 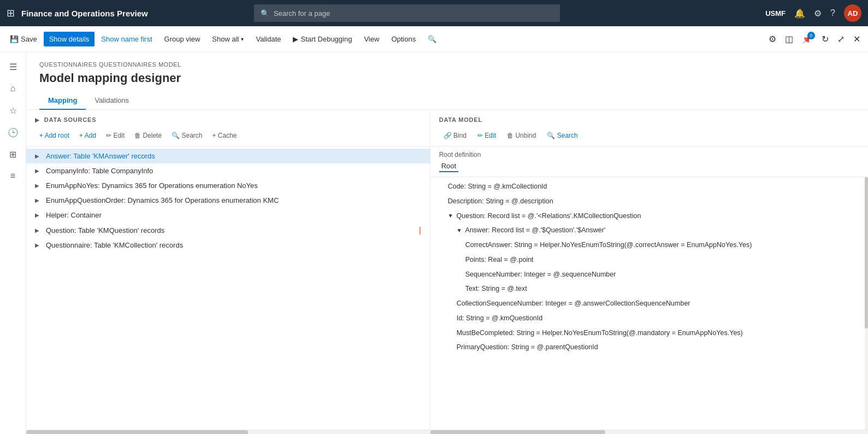 What do you see at coordinates (13, 176) in the screenshot?
I see `nav-modules-icon: ≡` at bounding box center [13, 176].